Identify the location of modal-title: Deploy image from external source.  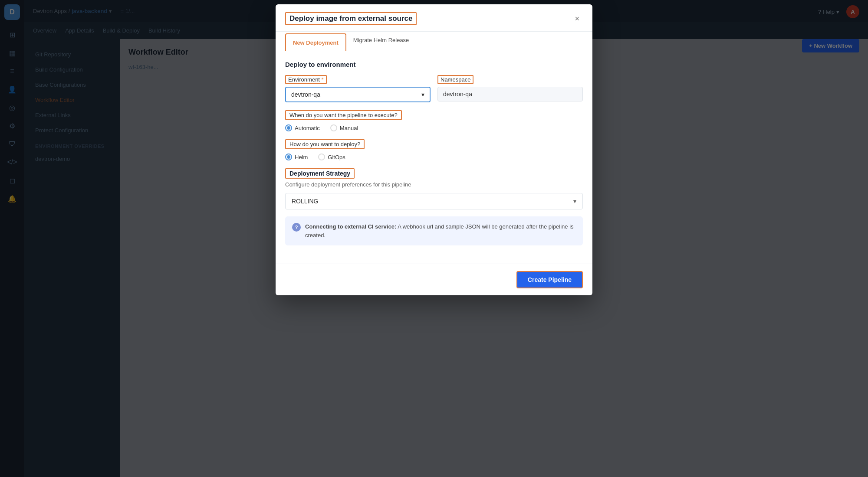
(351, 19).